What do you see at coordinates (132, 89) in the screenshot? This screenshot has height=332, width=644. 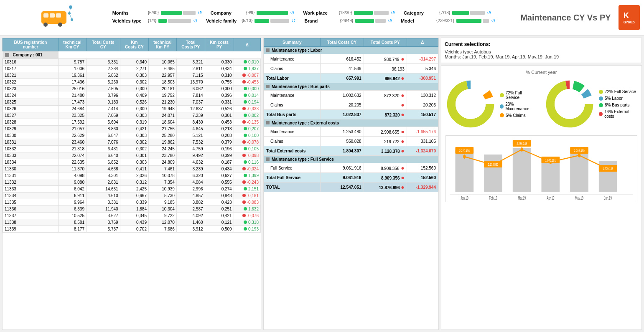 I see `table-row: 1032325.0167.5050,30020.1816.0620,3000,0…` at bounding box center [132, 89].